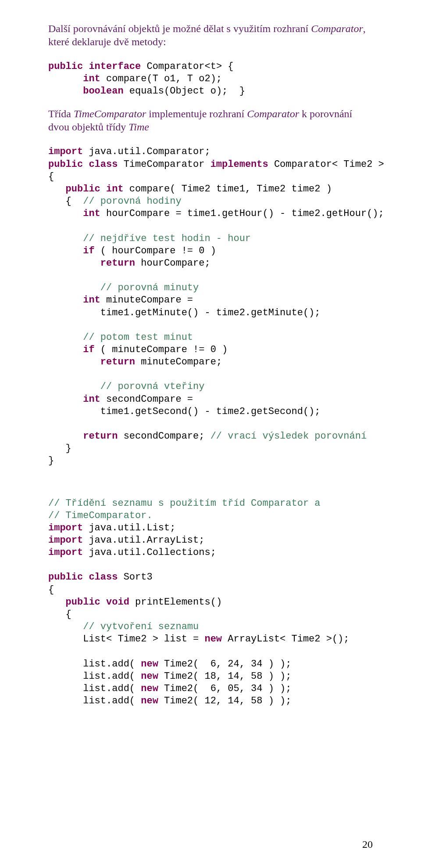  What do you see at coordinates (129, 528) in the screenshot?
I see `text: java.util.List;` at bounding box center [129, 528].